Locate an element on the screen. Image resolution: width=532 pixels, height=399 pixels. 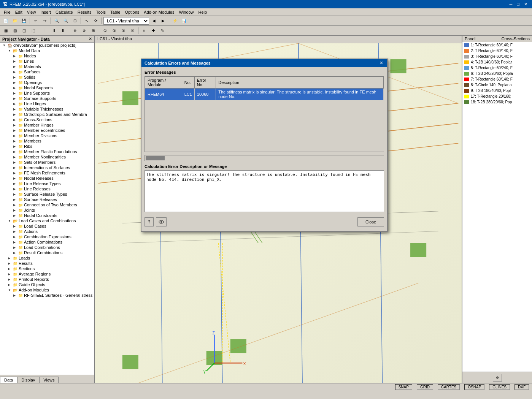
fit-button: ⊡ is located at coordinates (75, 21).